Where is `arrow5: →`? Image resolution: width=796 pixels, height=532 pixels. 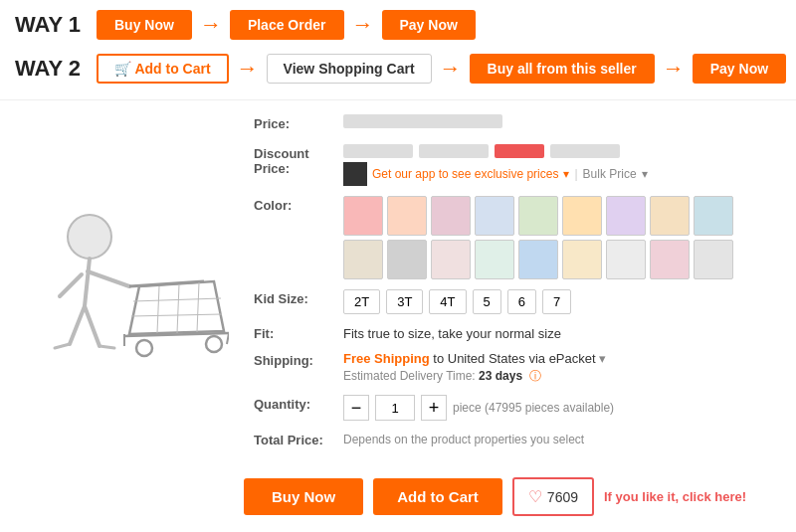
arrow5: → is located at coordinates (674, 69).